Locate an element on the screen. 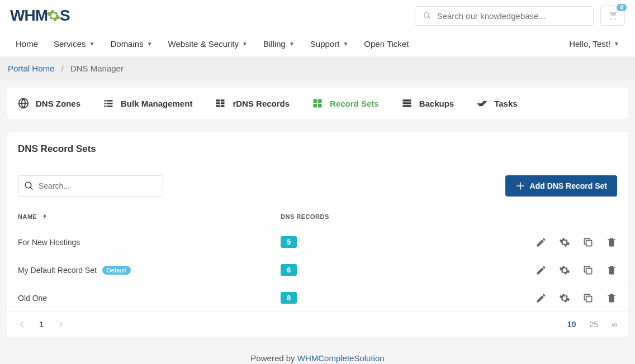 The image size is (635, 364). table-row: My Default Record SetDefault6 is located at coordinates (318, 270).